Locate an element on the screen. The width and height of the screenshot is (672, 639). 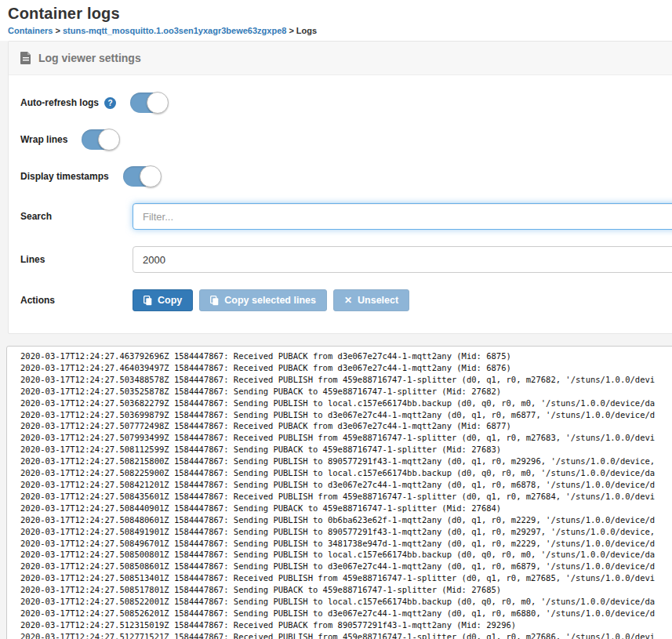
display-timestamps-row: Display timestamps is located at coordinates (347, 176).